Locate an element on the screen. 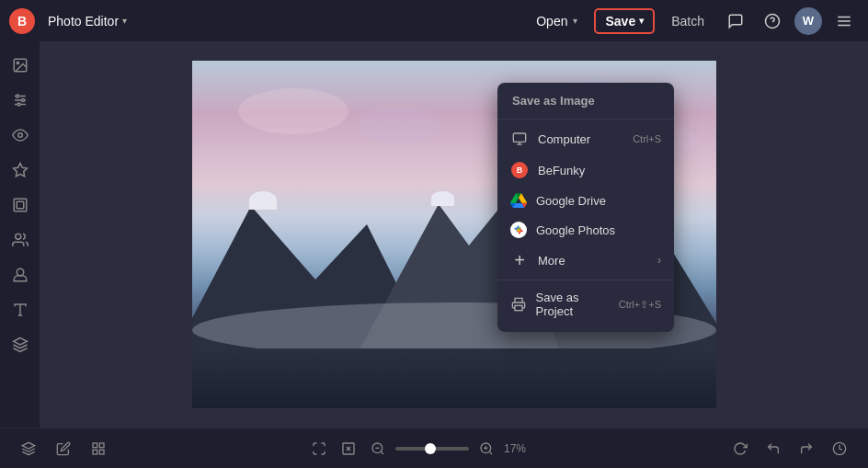 The width and height of the screenshot is (868, 468). dropdown-divider-bottom is located at coordinates (586, 280).